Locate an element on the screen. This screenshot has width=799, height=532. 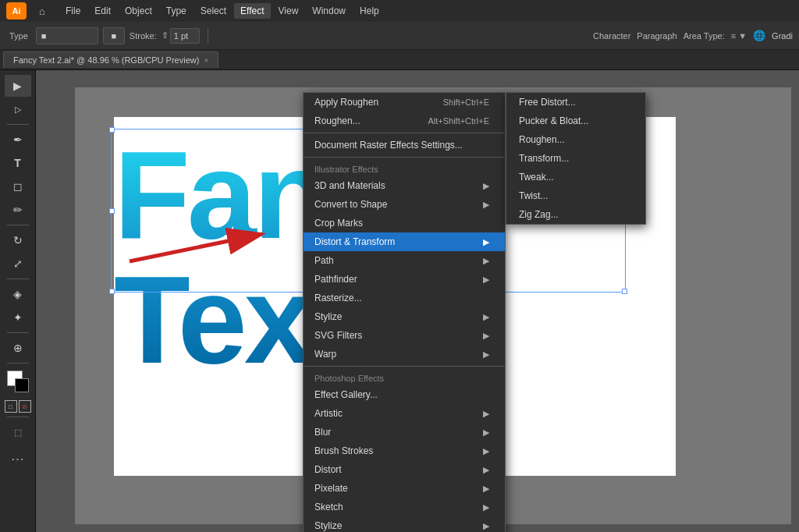
select-tool: ▶ is located at coordinates (18, 86).